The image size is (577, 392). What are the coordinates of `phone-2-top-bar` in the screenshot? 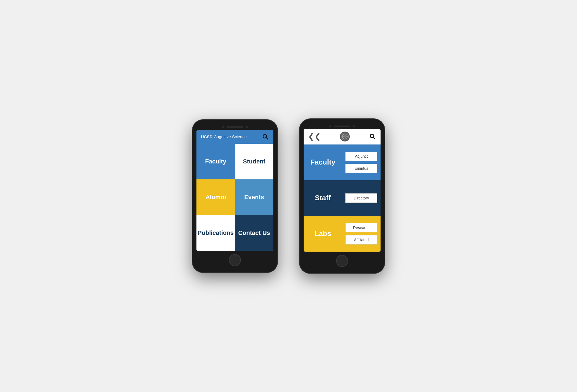 It's located at (342, 126).